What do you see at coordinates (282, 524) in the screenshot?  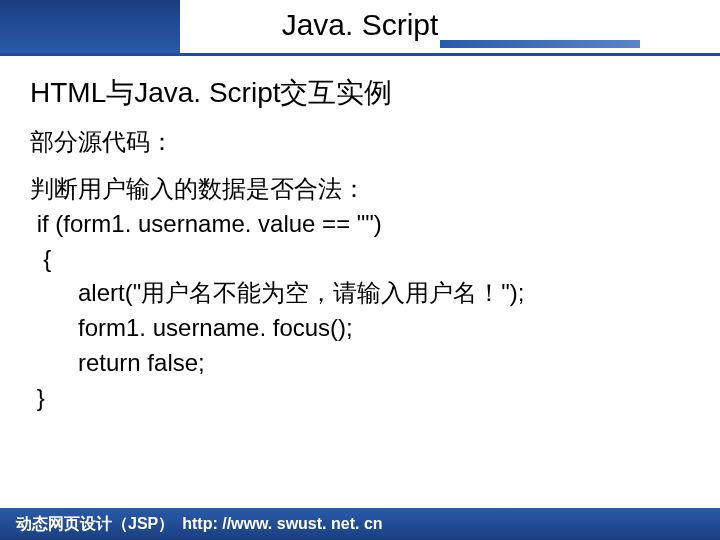 I see `footer-url: http: //www. swust. net. cn` at bounding box center [282, 524].